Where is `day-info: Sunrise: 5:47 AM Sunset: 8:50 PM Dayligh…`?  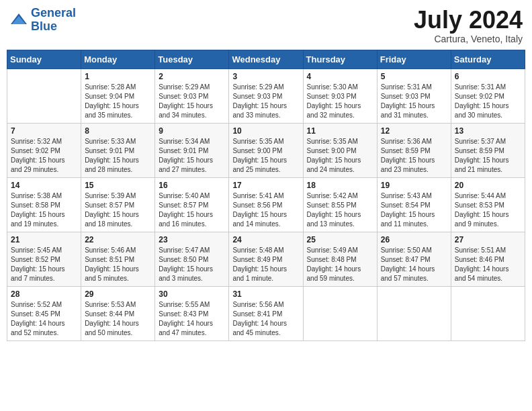 day-info: Sunrise: 5:47 AM Sunset: 8:50 PM Dayligh… is located at coordinates (192, 265).